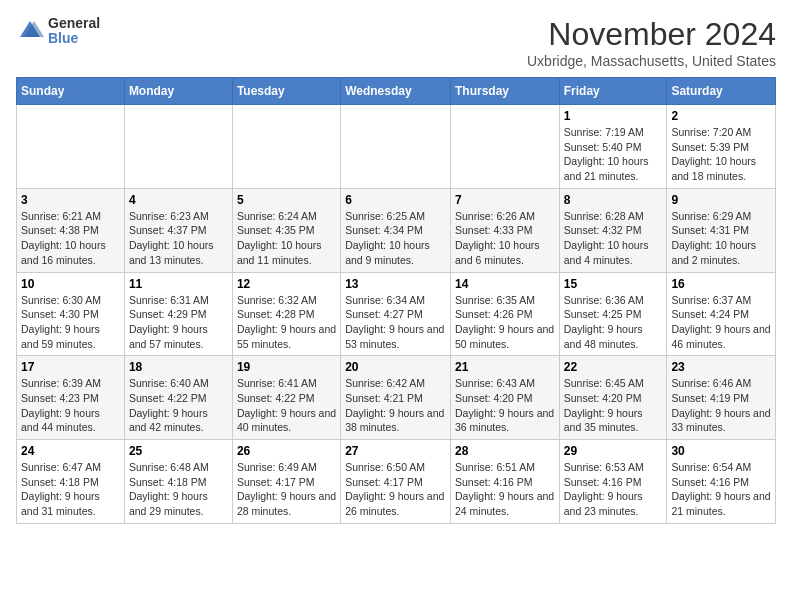  What do you see at coordinates (721, 367) in the screenshot?
I see `day-number: 23` at bounding box center [721, 367].